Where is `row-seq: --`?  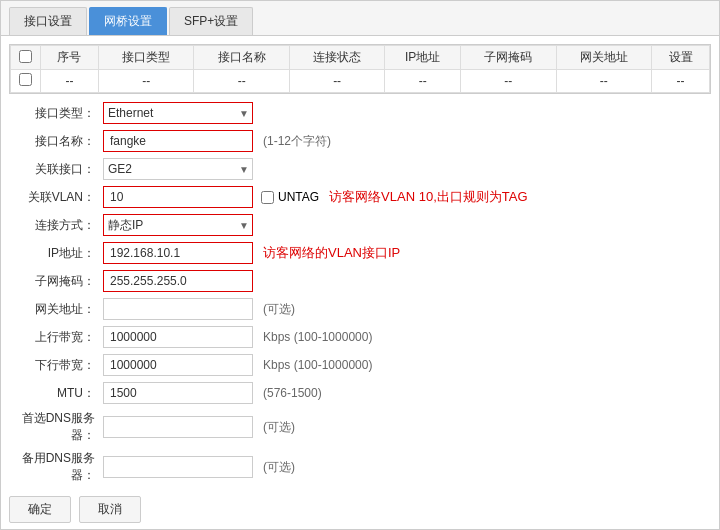 row-seq: -- is located at coordinates (70, 82).